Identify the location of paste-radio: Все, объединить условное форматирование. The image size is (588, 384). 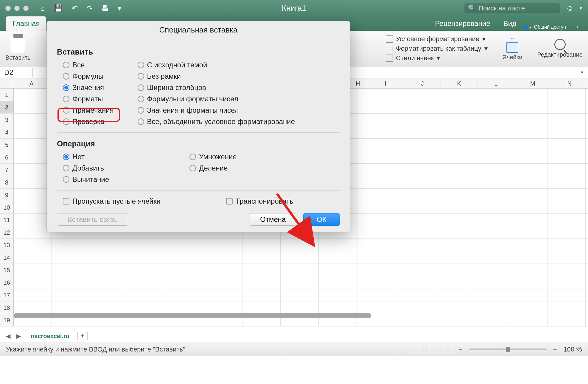
(216, 122).